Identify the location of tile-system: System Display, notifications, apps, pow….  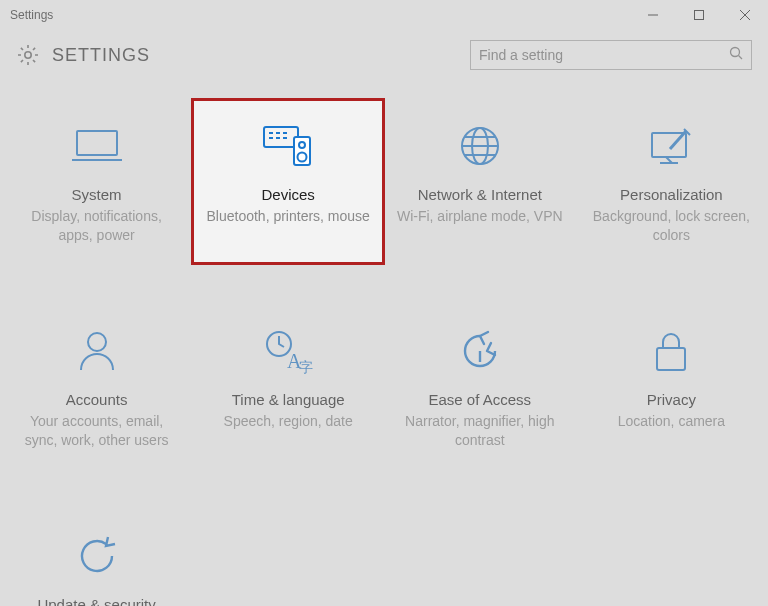
(97, 182).